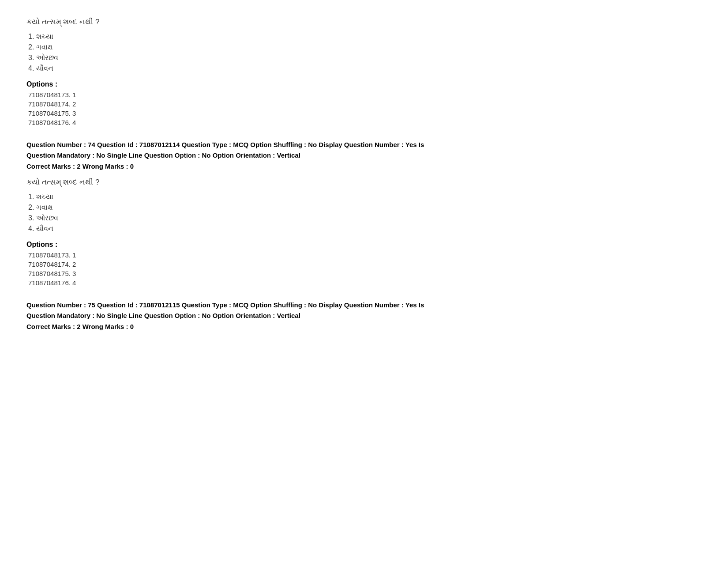 Image resolution: width=728 pixels, height=563 pixels. What do you see at coordinates (364, 310) in the screenshot?
I see `question-meta-3: Question Number : 75 Question Id : 71087…` at bounding box center [364, 310].